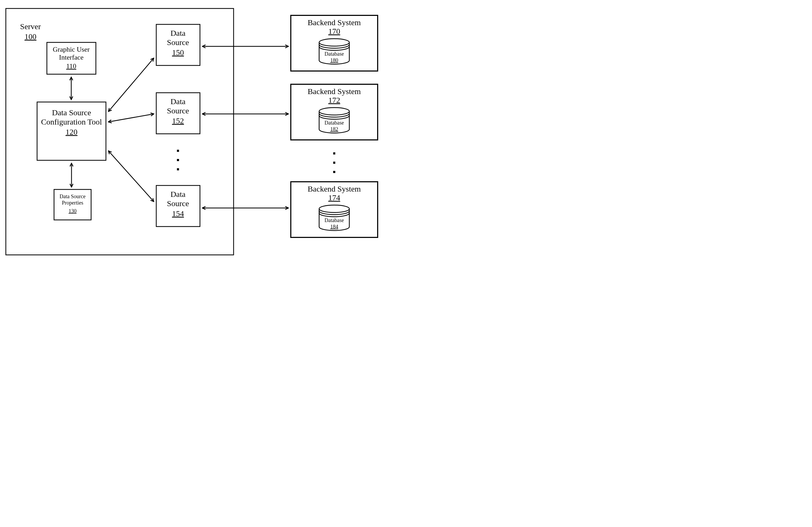  Describe the element at coordinates (334, 198) in the screenshot. I see `be2-id: 174` at that location.